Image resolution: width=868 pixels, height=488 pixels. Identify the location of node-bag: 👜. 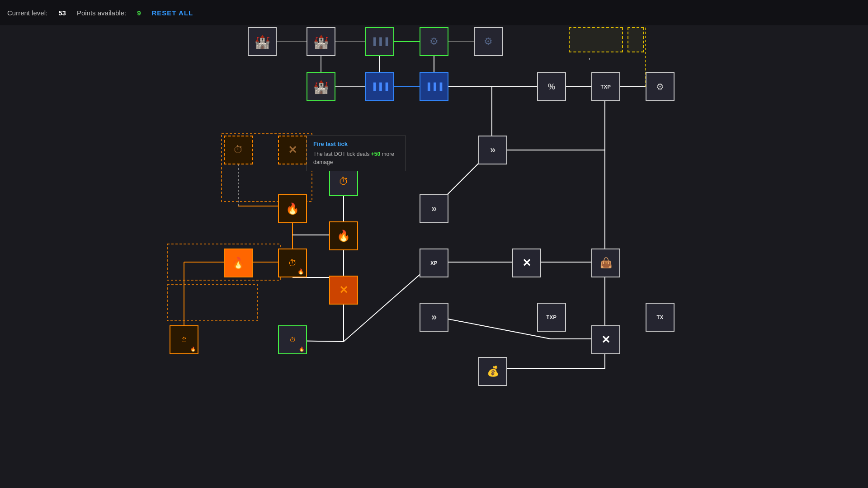
(606, 263).